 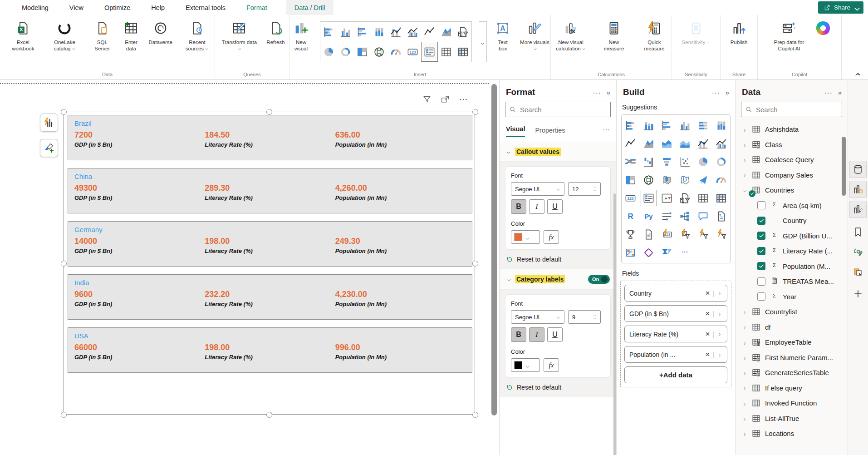 What do you see at coordinates (721, 216) in the screenshot?
I see `visual-type-narrative` at bounding box center [721, 216].